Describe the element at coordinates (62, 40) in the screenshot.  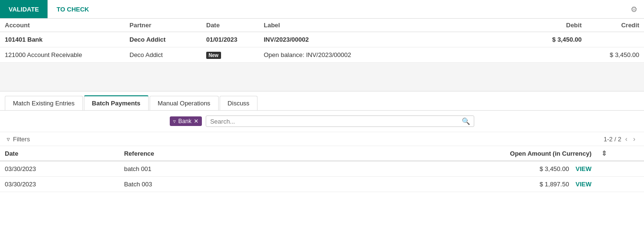
I see `entry-account: 101401 Bank` at that location.